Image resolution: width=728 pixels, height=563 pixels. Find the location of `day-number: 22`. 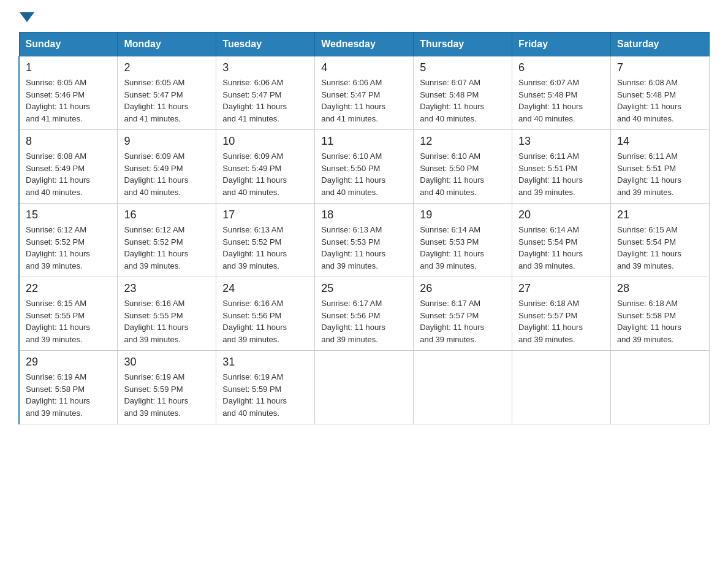

day-number: 22 is located at coordinates (69, 288).